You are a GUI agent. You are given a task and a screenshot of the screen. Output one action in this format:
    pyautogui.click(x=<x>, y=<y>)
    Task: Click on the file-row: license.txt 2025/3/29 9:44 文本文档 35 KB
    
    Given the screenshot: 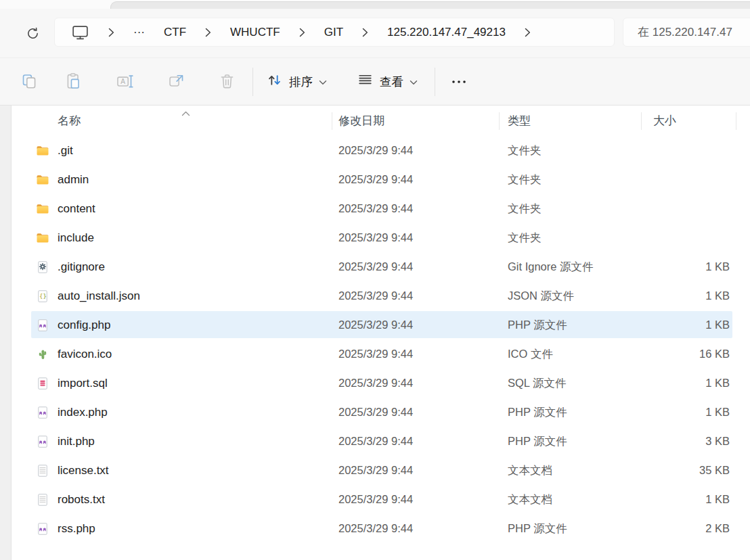 What is the action you would take?
    pyautogui.click(x=381, y=471)
    